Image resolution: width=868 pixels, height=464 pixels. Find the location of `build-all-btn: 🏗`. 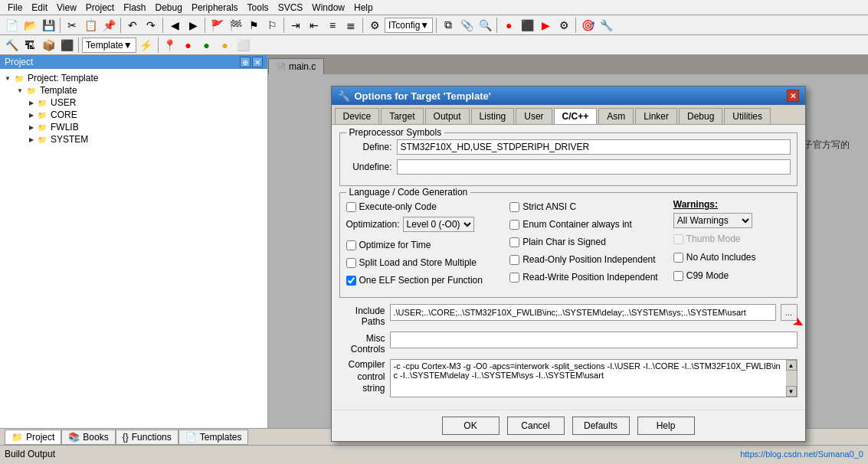

build-all-btn: 🏗 is located at coordinates (30, 45).